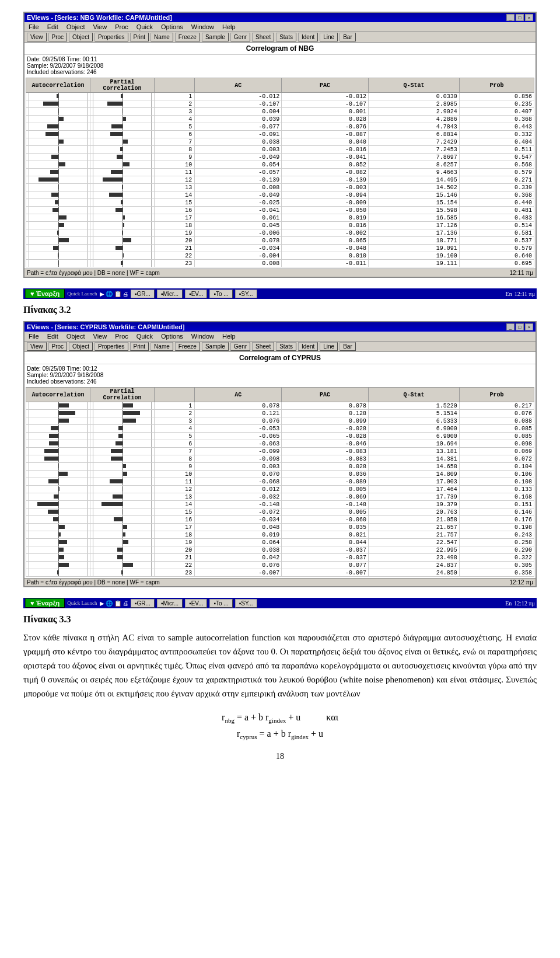  Describe the element at coordinates (58, 347) in the screenshot. I see `tb-proc-2: Proc` at that location.